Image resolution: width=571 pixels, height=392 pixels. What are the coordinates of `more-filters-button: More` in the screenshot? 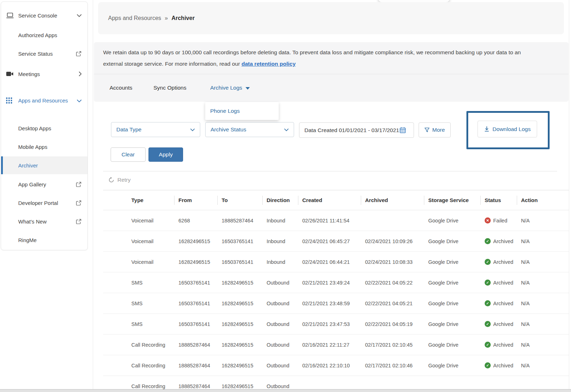 It's located at (435, 130).